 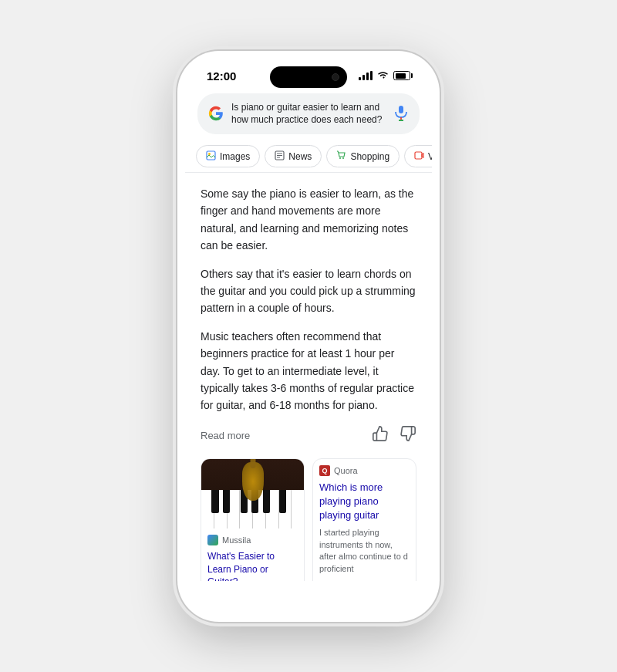 What do you see at coordinates (420, 156) in the screenshot?
I see `video-icon` at bounding box center [420, 156].